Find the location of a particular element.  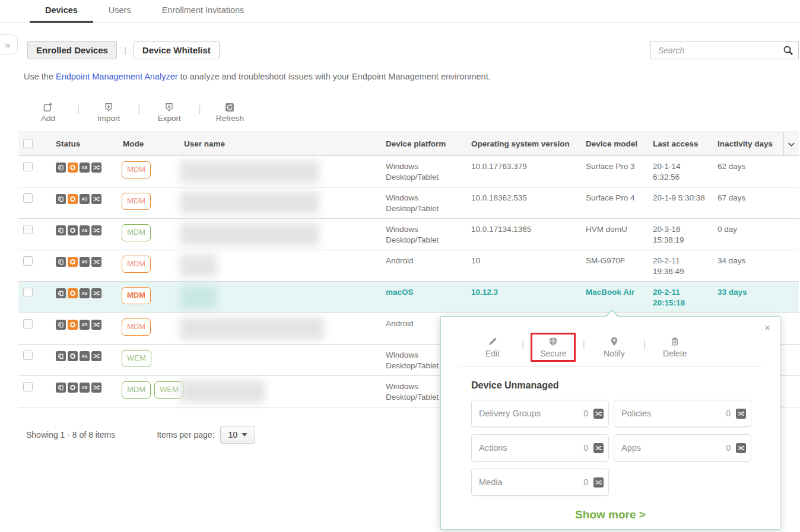

enrolled-devices-button: Enrolled Devices is located at coordinates (72, 50).